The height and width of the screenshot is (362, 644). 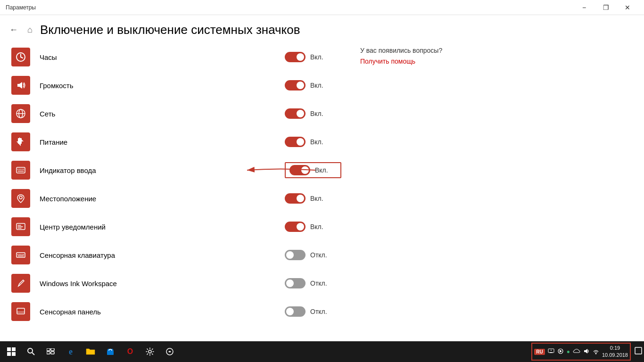 What do you see at coordinates (615, 355) in the screenshot?
I see `tray-date-value: 10.09.2018` at bounding box center [615, 355].